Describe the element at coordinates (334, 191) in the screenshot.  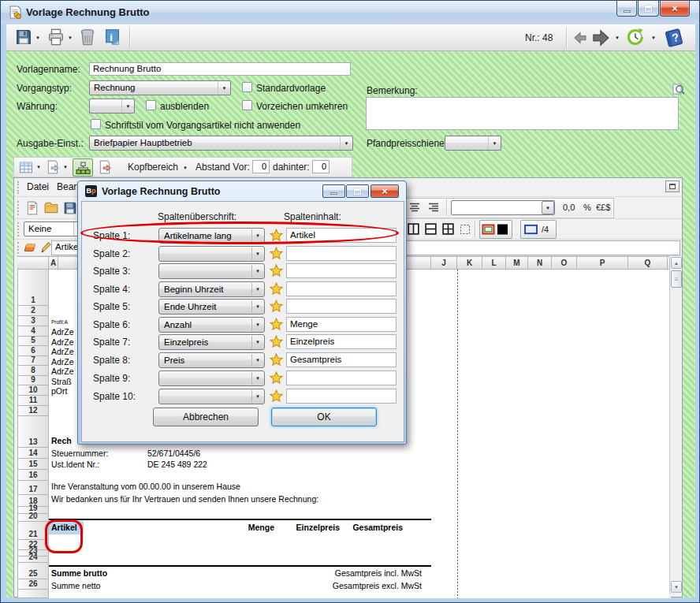
I see `dialog-minimize-button` at that location.